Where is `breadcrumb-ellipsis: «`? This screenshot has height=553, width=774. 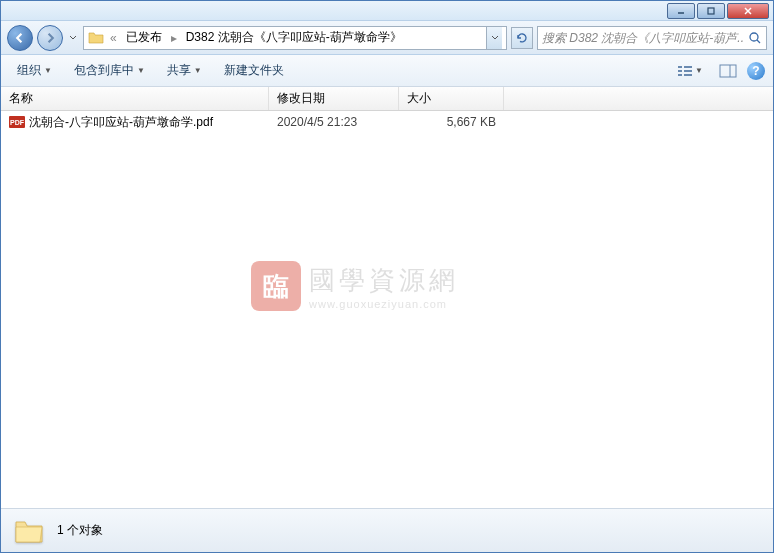 breadcrumb-ellipsis: « is located at coordinates (114, 38).